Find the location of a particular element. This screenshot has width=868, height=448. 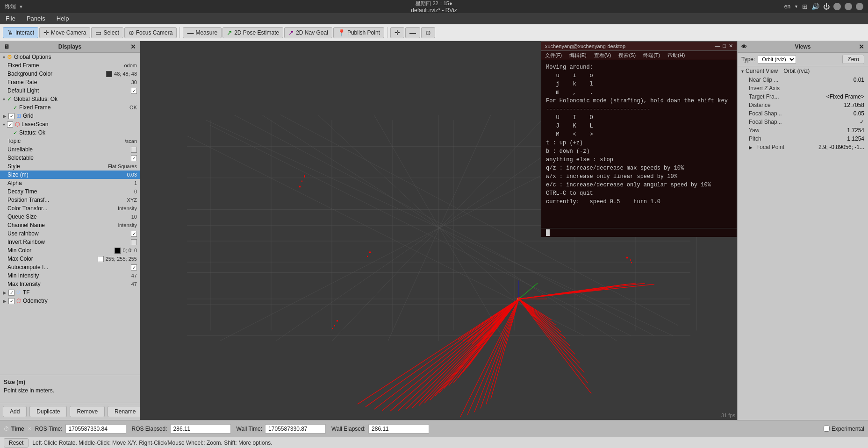

odometry-row: ▶ ✓ ⬡ Odometry is located at coordinates (70, 301).